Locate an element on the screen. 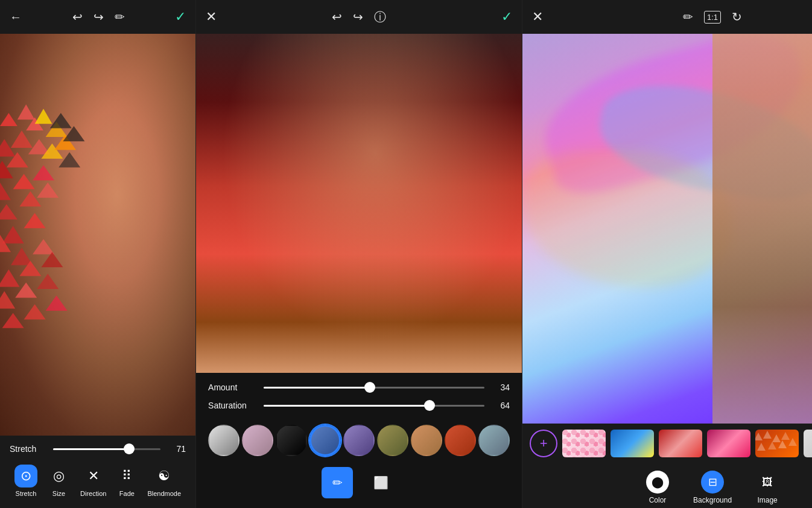 The image size is (812, 508). check-icon-p2: ✓ is located at coordinates (507, 17).